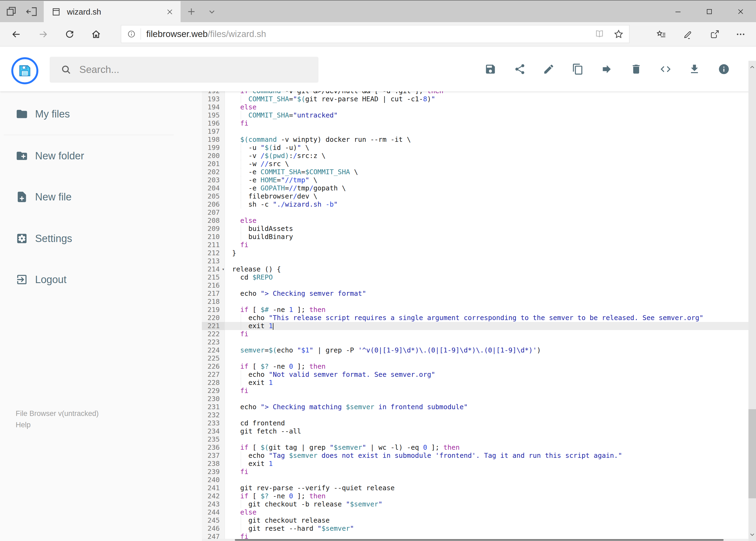  What do you see at coordinates (475, 439) in the screenshot?
I see `code-line: 235` at bounding box center [475, 439].